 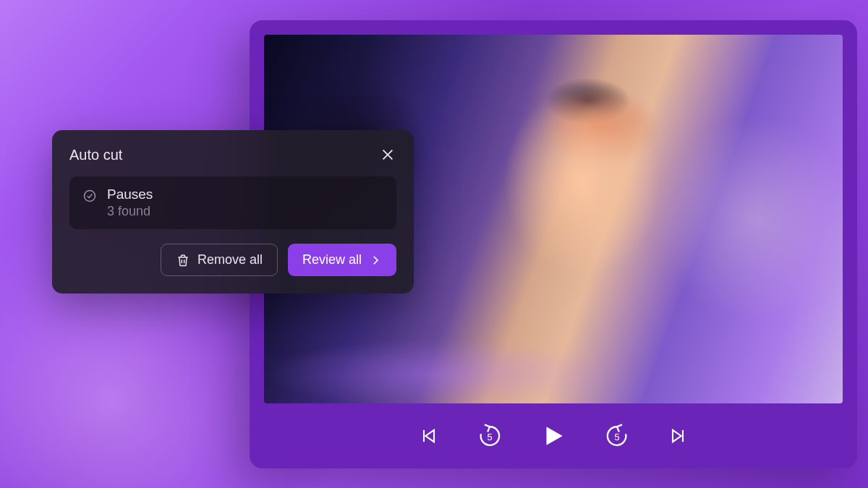 What do you see at coordinates (388, 155) in the screenshot?
I see `close-icon` at bounding box center [388, 155].